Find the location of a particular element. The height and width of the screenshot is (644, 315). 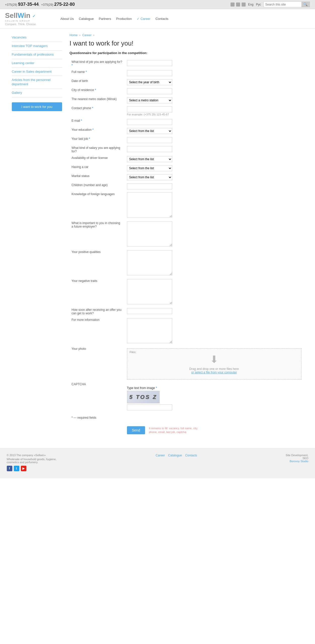

footer-site-dev: Site Development, is located at coordinates (297, 455).